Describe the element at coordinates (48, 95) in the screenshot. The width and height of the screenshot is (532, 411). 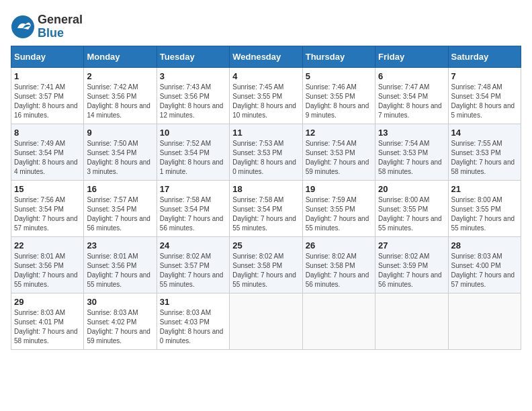
I see `calendar-cell: 1Sunrise: 7:41 AMSunset: 3:57 PMDaylight…` at that location.